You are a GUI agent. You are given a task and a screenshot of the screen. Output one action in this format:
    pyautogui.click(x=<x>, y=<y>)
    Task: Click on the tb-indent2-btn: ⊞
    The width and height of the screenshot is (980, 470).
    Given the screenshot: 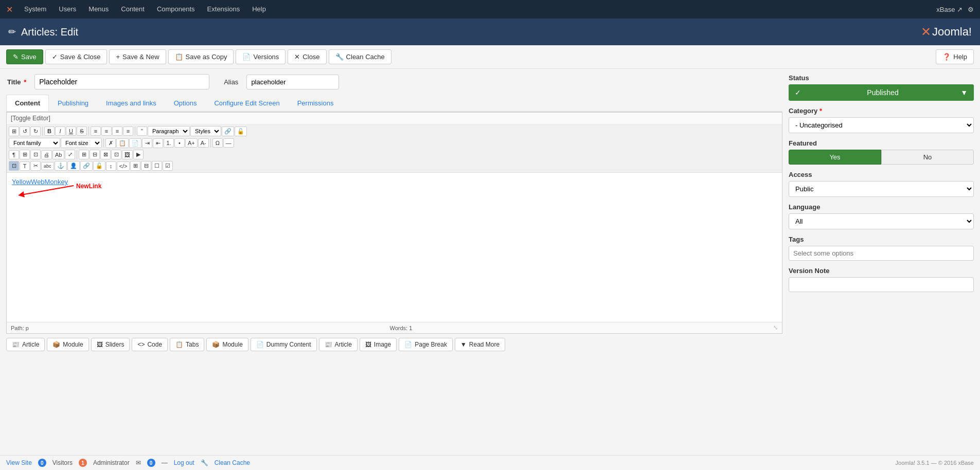 What is the action you would take?
    pyautogui.click(x=25, y=154)
    